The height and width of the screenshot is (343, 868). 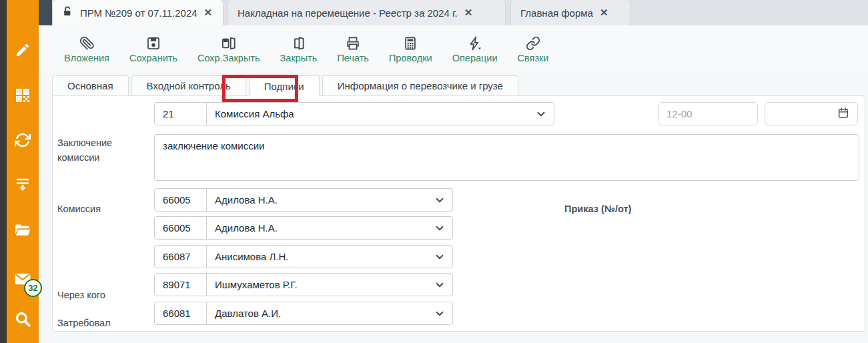 I want to click on calculator-icon, so click(x=410, y=43).